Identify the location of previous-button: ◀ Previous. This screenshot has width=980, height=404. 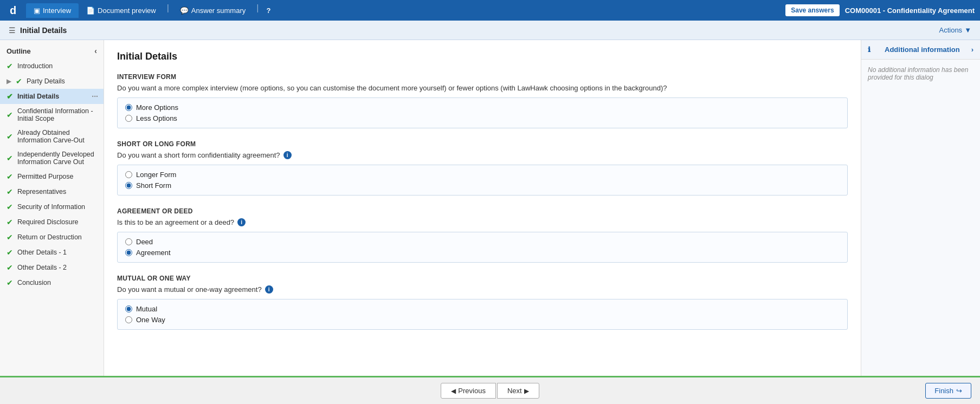
(468, 391).